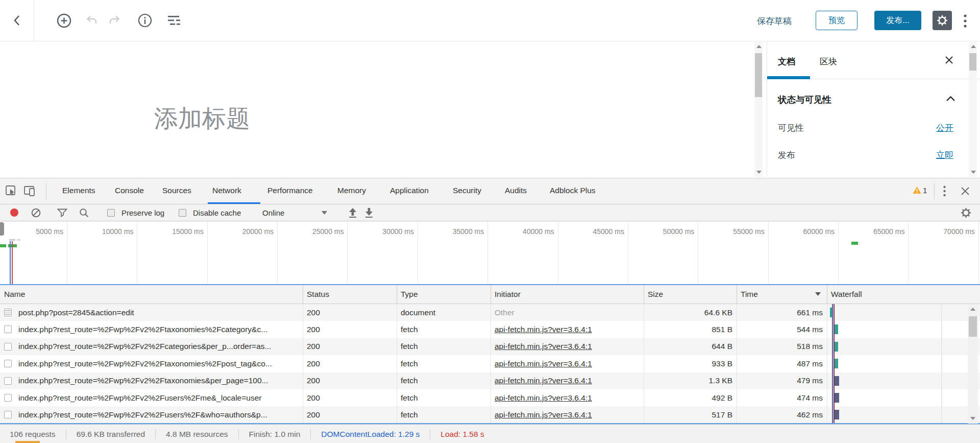  I want to click on network-request-row: index.php?rest_route=%2Fwp%2Fv2%2Fcatego…, so click(490, 346).